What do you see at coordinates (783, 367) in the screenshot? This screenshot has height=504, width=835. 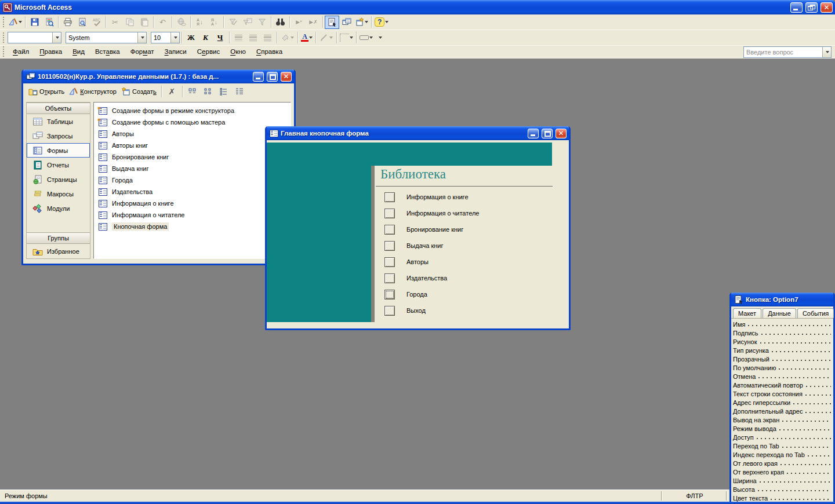 I see `property-row: По умолчанию` at bounding box center [783, 367].